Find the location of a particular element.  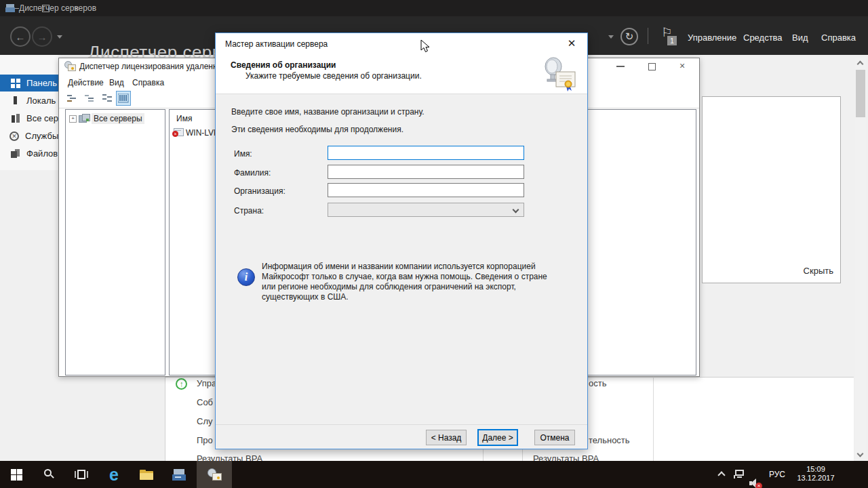

sidebar-item-all-servers: Все сер is located at coordinates (29, 118).